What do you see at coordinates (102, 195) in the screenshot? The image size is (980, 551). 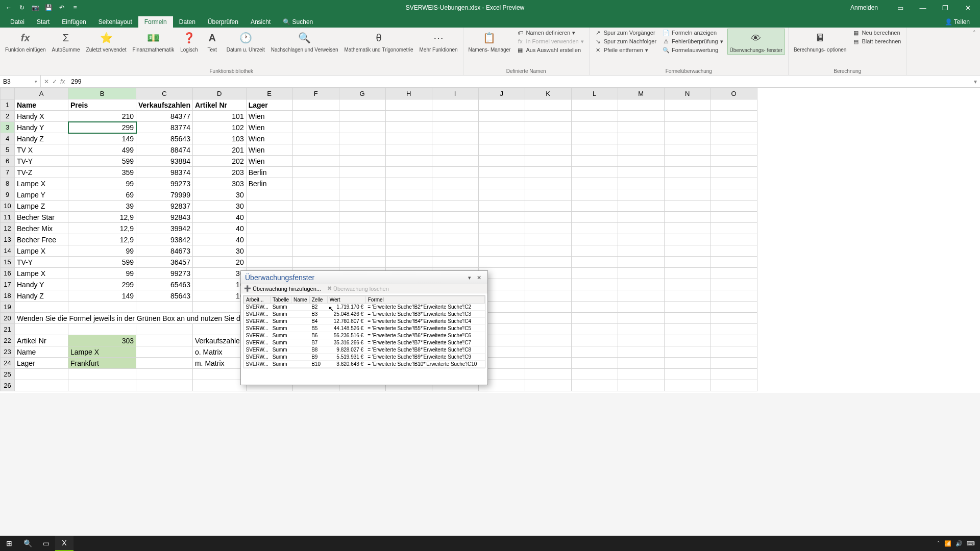 I see `cell: 69` at bounding box center [102, 195].